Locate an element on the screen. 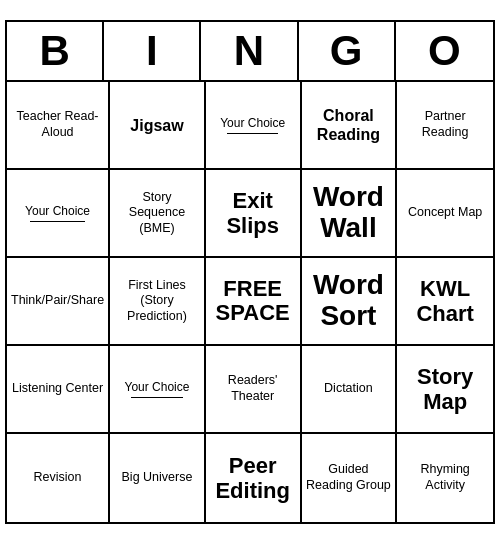  free-space-text: FREE SPACE is located at coordinates (253, 301).